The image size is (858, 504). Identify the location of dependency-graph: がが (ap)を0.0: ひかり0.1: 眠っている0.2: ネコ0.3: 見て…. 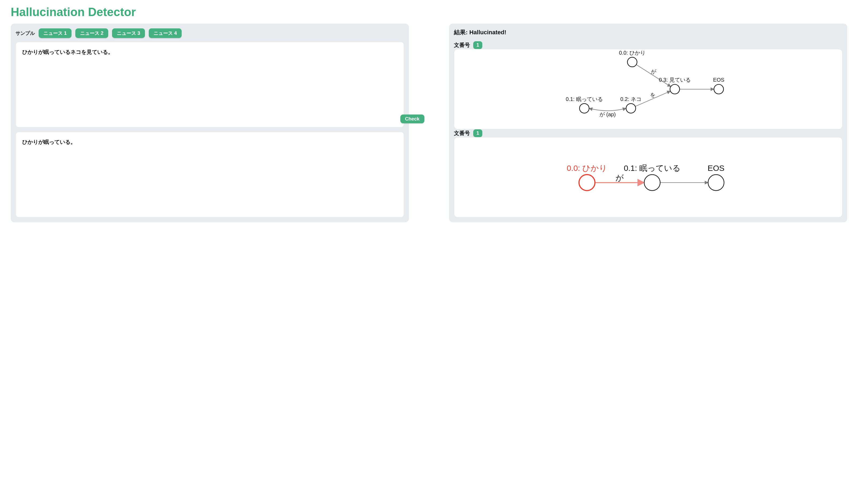
(648, 89).